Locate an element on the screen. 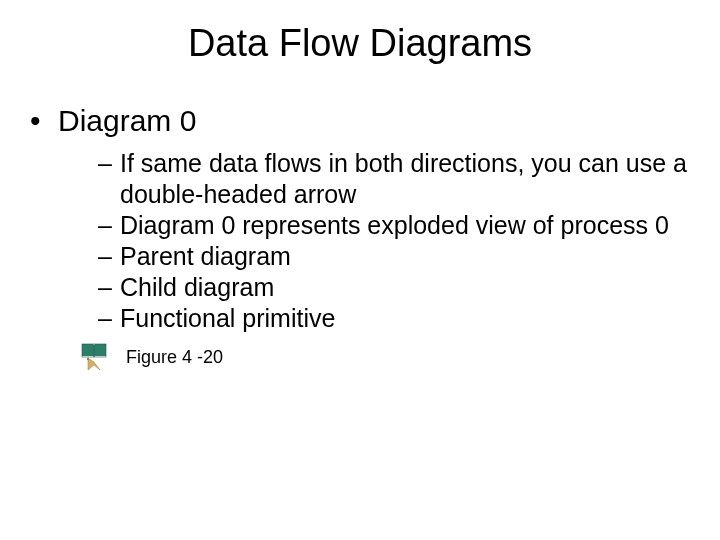  subbullet-functional-primitive: Functional primitive is located at coordinates (394, 318).